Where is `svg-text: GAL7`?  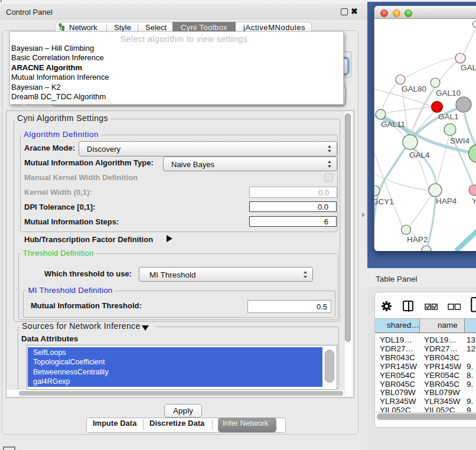 svg-text: GAL7 is located at coordinates (468, 67).